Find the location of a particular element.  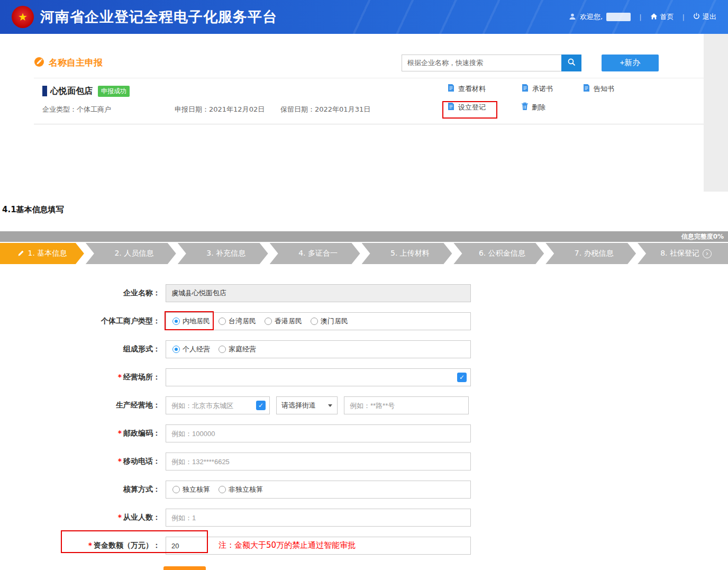

home-link-label: 首页 is located at coordinates (667, 17).